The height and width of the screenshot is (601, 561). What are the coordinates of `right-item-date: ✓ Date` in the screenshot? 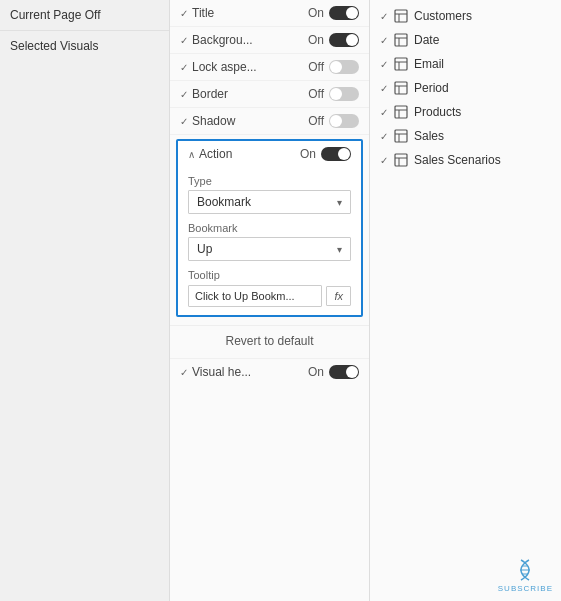 It's located at (466, 40).